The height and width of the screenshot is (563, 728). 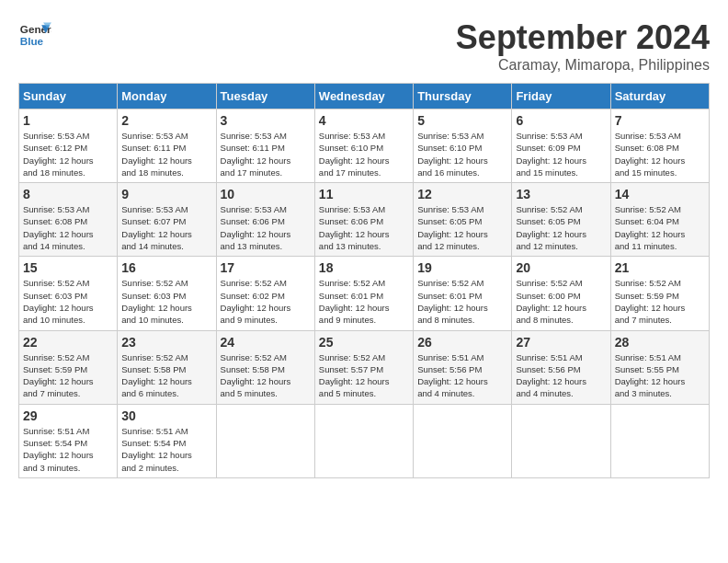 I want to click on day-number: 30, so click(x=166, y=416).